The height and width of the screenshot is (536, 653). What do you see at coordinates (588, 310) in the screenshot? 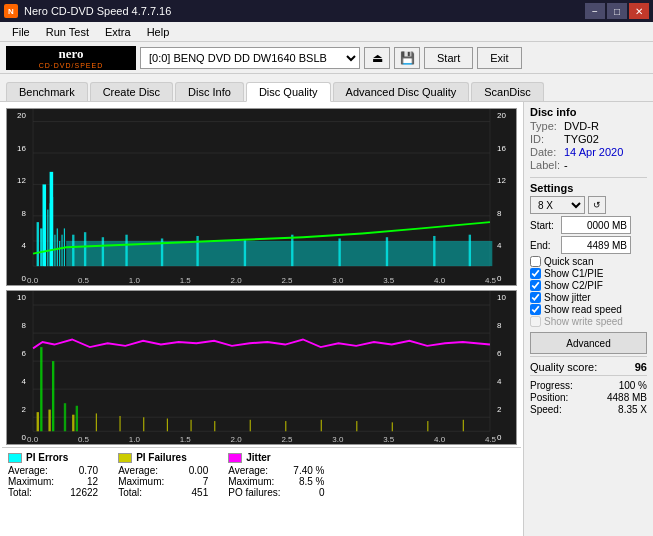
I see `show-read-speed-row: Show read speed` at bounding box center [588, 310].